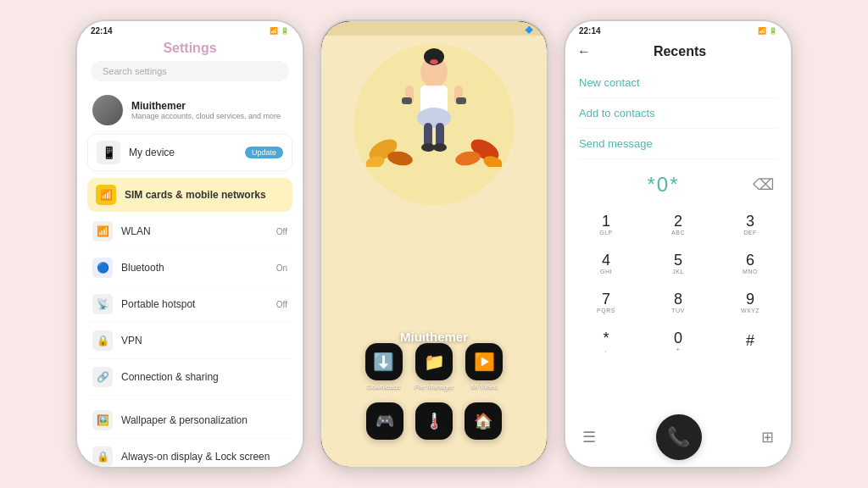 This screenshot has height=488, width=868. Describe the element at coordinates (209, 106) in the screenshot. I see `account-name: Miuithemer` at that location.